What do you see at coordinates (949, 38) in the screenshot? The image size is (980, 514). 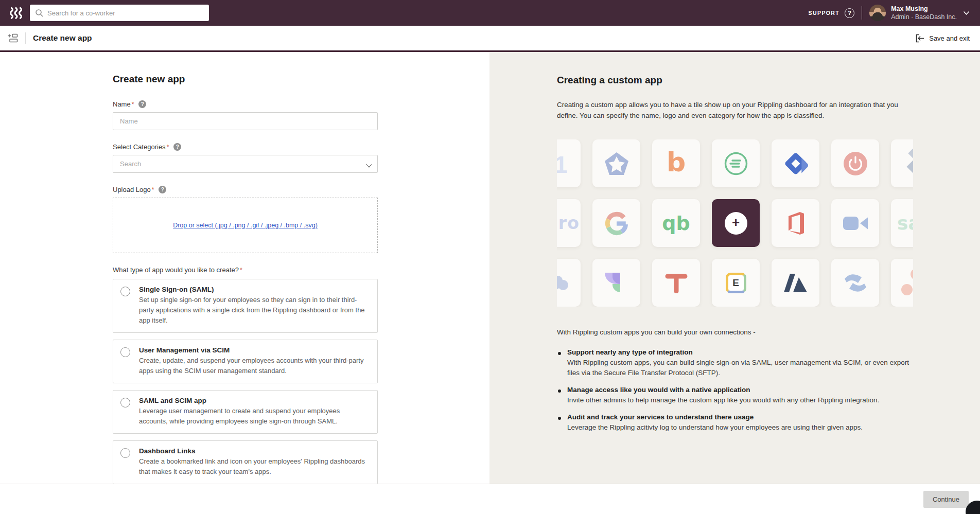 I see `save-and-exit-label: Save and exit` at bounding box center [949, 38].